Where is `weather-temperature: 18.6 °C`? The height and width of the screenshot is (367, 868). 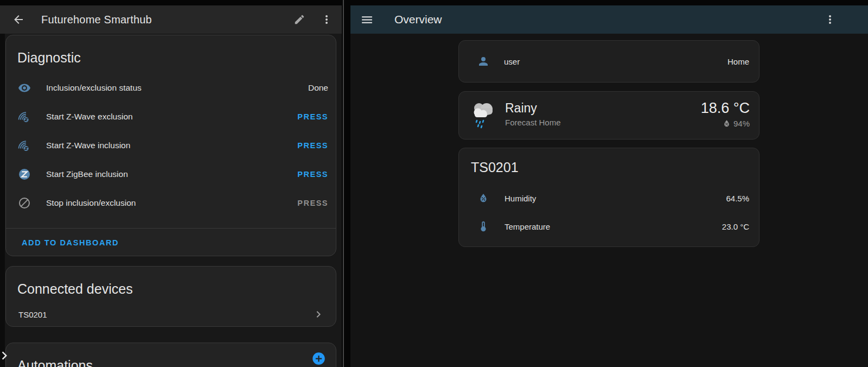 weather-temperature: 18.6 °C is located at coordinates (725, 109).